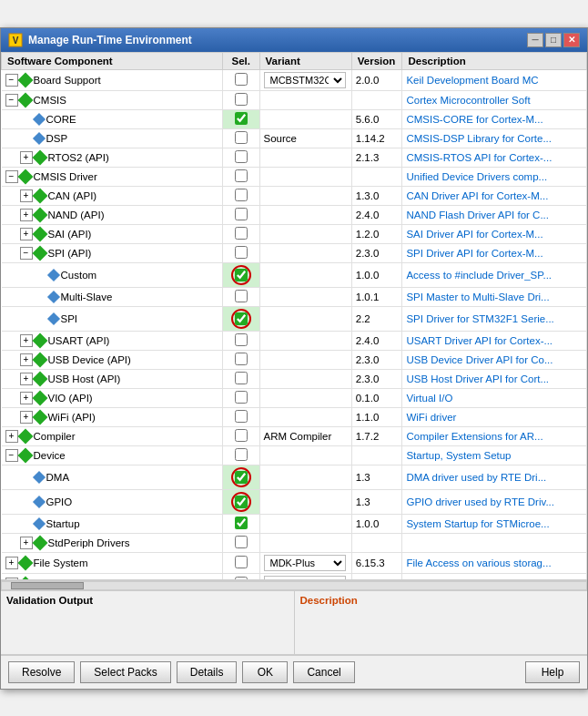 This screenshot has width=588, height=716. What do you see at coordinates (479, 158) in the screenshot?
I see `description-link: CMSIS-RTOS API for Cortex-...` at bounding box center [479, 158].